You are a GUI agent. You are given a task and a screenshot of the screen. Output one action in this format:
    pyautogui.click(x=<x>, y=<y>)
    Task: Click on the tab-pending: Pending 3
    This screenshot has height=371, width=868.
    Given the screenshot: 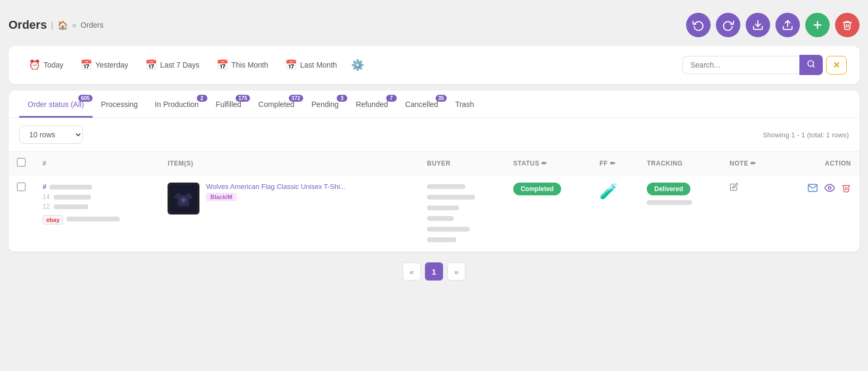 What is the action you would take?
    pyautogui.click(x=326, y=104)
    